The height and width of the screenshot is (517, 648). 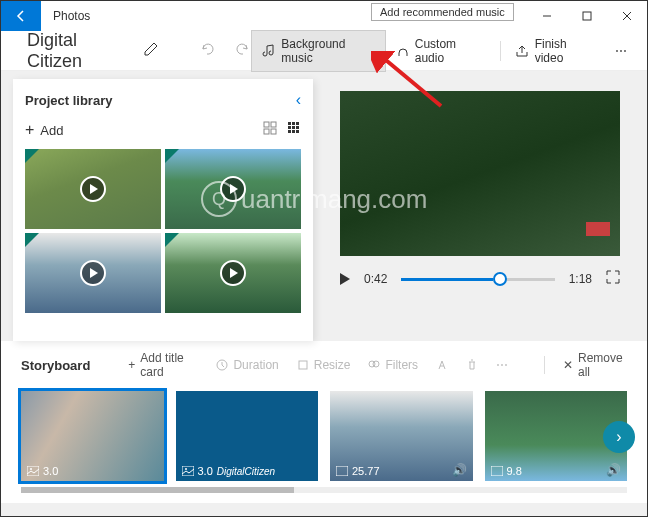 What do you see at coordinates (472, 365) in the screenshot?
I see `delete-button` at bounding box center [472, 365].